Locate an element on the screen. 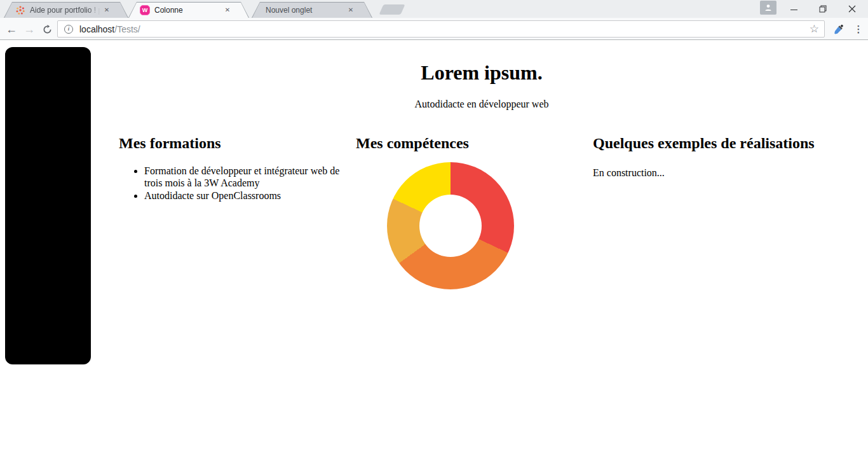 The width and height of the screenshot is (868, 463). close-window-icon is located at coordinates (852, 9).